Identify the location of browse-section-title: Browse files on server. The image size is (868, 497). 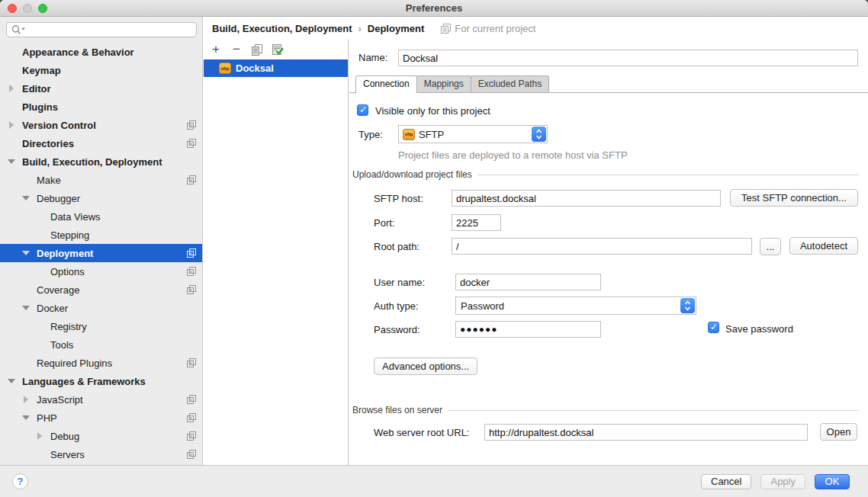
(397, 410).